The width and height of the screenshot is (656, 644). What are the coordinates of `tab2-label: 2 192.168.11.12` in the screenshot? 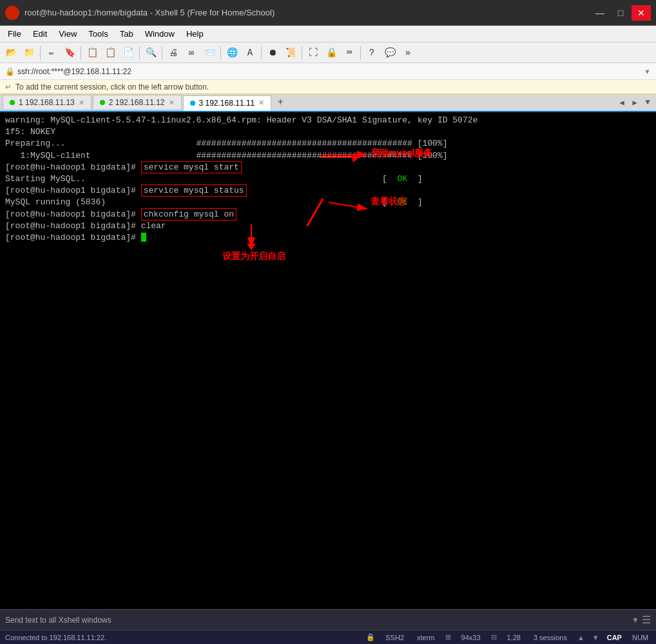 It's located at (137, 102).